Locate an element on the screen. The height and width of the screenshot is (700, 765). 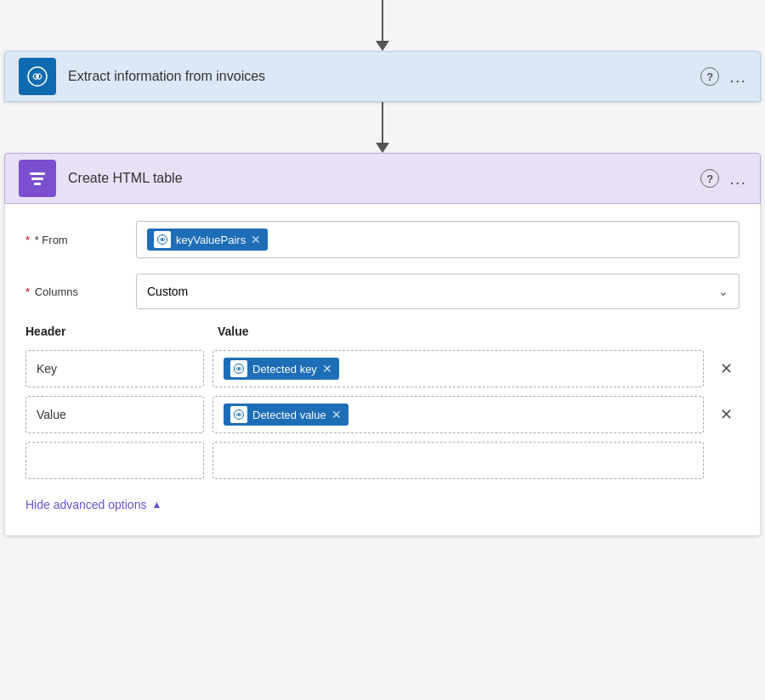
extract-more-icon: ... is located at coordinates (738, 76).